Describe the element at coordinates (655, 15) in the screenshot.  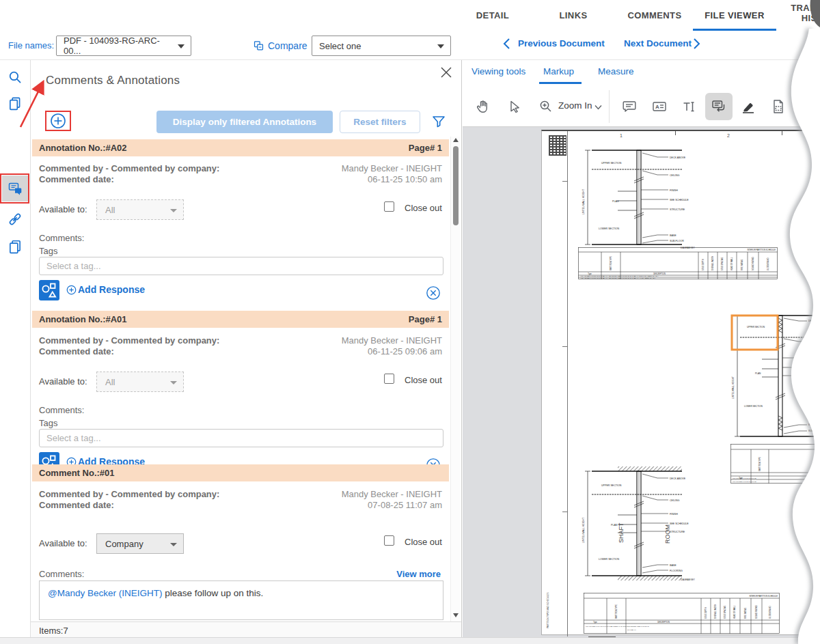
I see `tab-comments: COMMENTS` at that location.